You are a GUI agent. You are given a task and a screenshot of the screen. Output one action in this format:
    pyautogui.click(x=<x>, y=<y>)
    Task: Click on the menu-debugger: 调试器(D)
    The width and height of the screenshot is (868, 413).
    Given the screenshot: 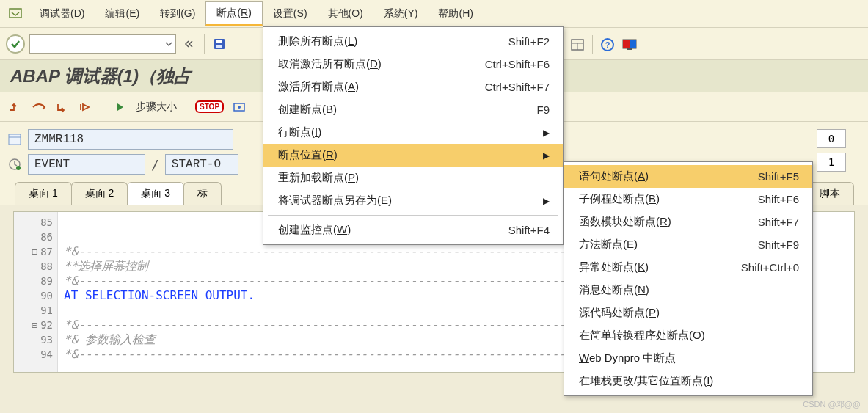 What is the action you would take?
    pyautogui.click(x=62, y=14)
    